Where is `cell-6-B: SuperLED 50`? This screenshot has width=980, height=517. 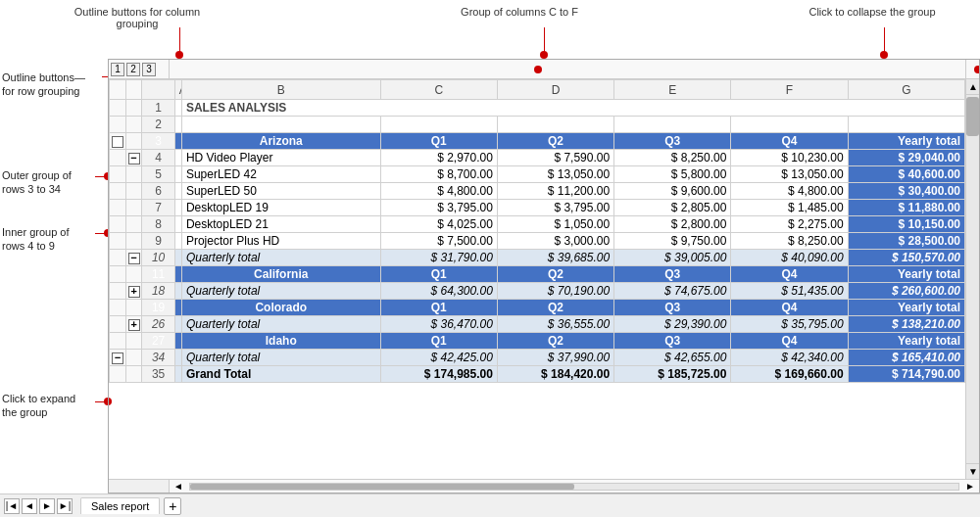 cell-6-B: SuperLED 50 is located at coordinates (280, 192).